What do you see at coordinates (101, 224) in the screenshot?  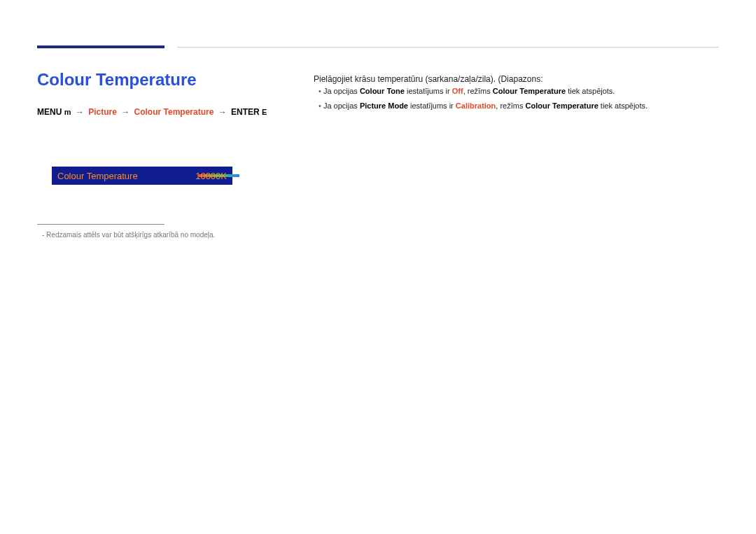 I see `footnote-divider` at bounding box center [101, 224].